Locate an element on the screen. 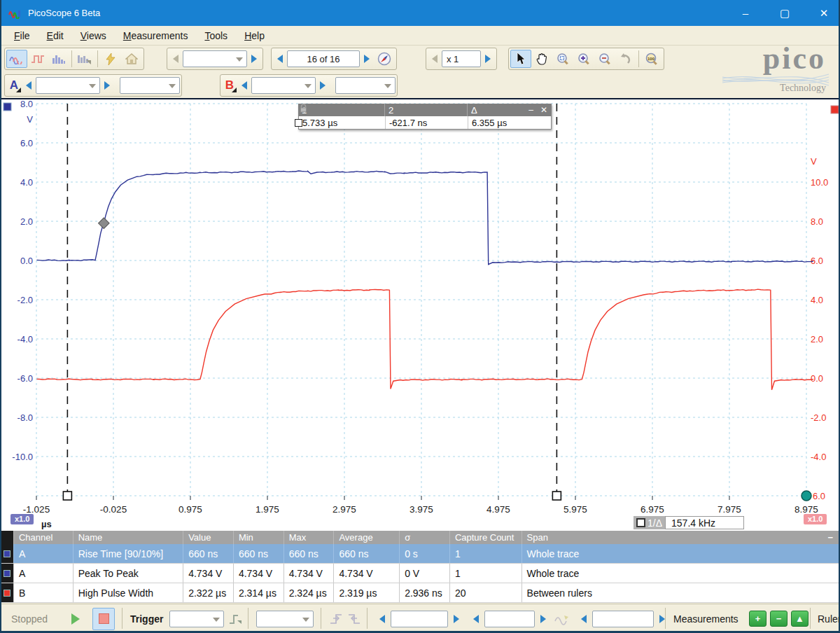 The width and height of the screenshot is (840, 633). zoom-factor-up-button is located at coordinates (488, 59).